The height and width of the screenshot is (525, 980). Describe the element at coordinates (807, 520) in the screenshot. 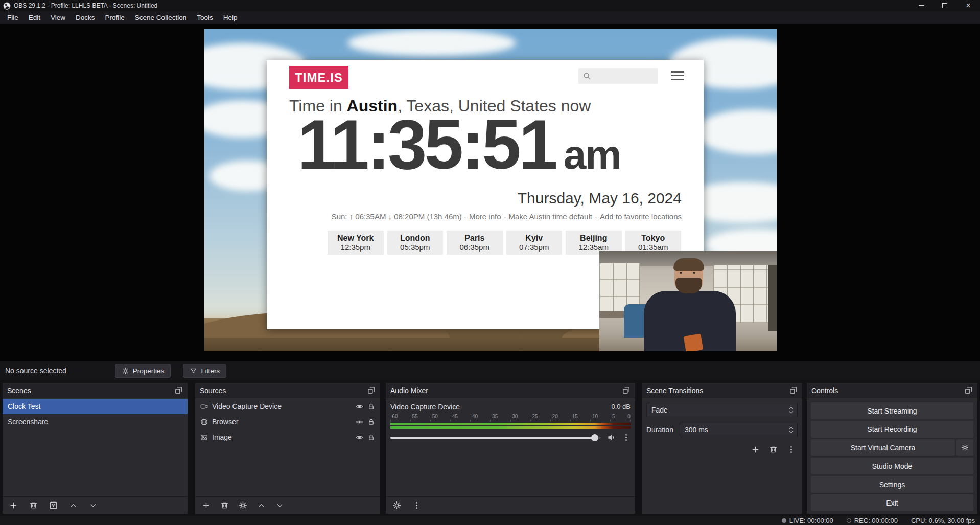

I see `live-status: LIVE: 00:00:00` at that location.